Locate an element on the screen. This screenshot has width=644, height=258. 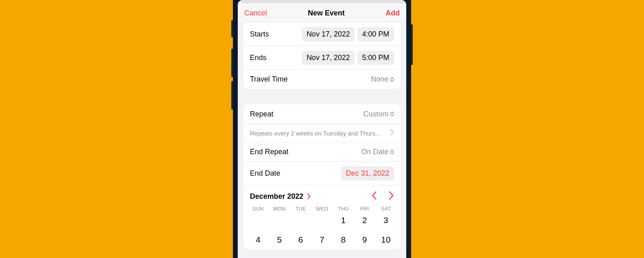
time-group: Starts Nov 17, 2022 4:00 PM Ends Nov 17,… is located at coordinates (322, 56).